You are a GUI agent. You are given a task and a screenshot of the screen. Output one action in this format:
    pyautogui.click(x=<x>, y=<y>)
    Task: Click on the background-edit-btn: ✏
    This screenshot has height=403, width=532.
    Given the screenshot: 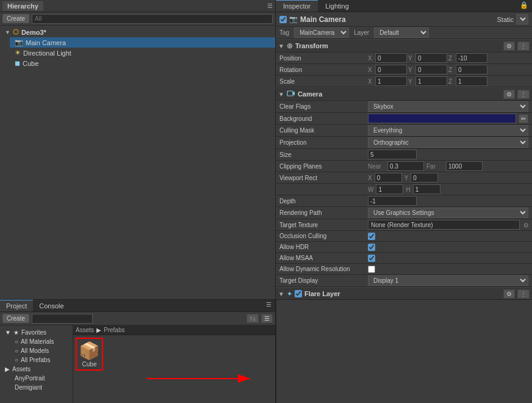 What is the action you would take?
    pyautogui.click(x=523, y=118)
    